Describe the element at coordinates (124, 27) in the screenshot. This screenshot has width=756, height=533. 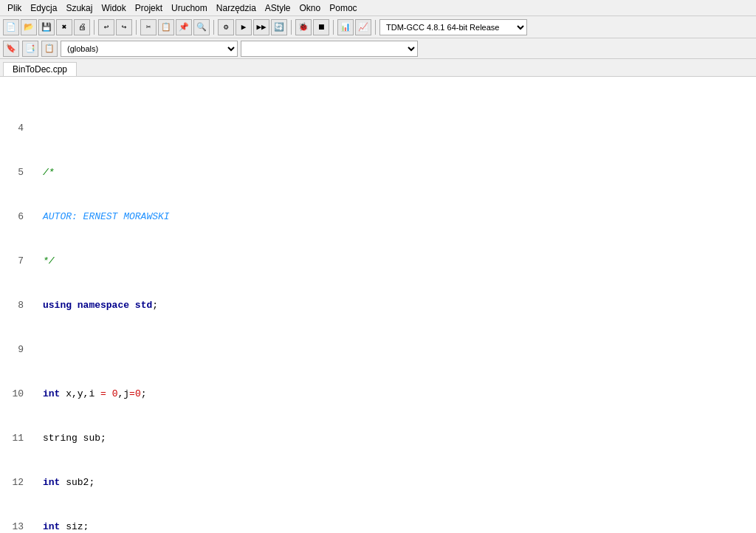
I see `redo-btn: ↪` at that location.